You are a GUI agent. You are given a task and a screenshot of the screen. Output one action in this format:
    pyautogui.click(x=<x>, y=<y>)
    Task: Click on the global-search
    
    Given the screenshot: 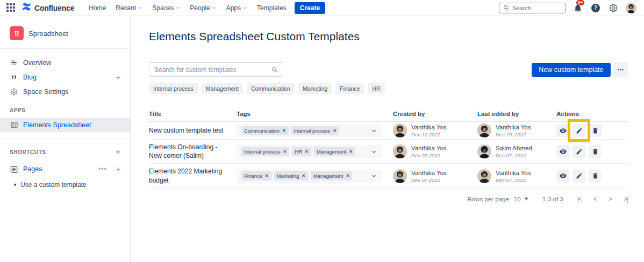 What is the action you would take?
    pyautogui.click(x=532, y=8)
    